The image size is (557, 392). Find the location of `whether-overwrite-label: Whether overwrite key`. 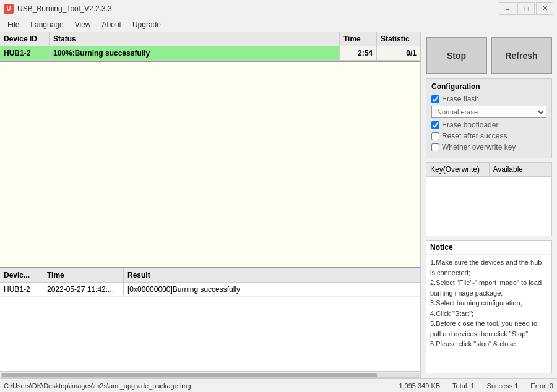

whether-overwrite-label: Whether overwrite key is located at coordinates (479, 147).